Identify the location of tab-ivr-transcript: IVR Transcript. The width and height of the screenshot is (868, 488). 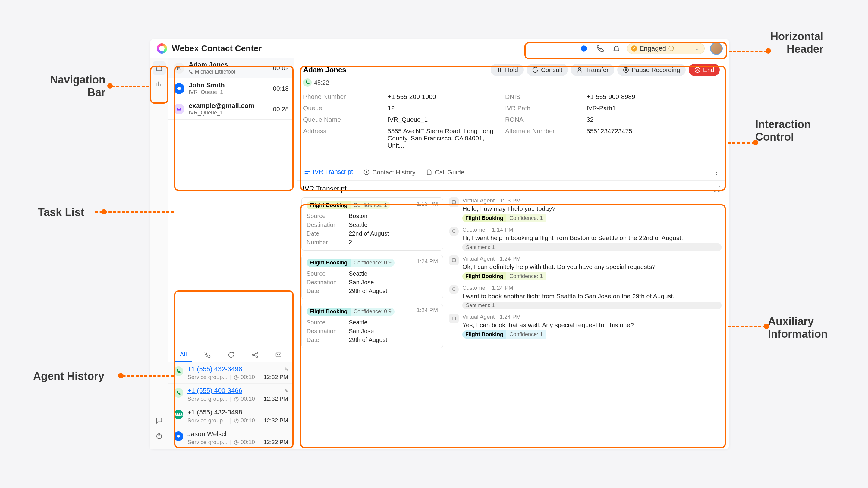
(328, 172).